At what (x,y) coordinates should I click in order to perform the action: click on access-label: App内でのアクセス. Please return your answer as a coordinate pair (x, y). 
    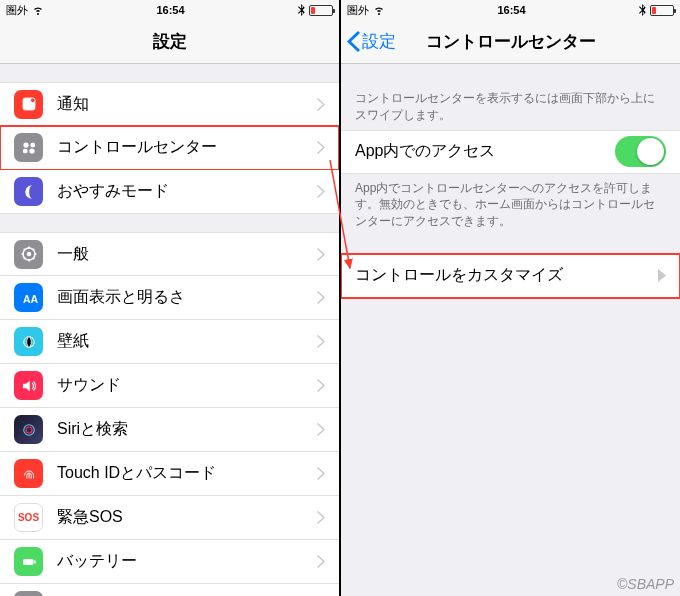
    Looking at the image, I should click on (485, 152).